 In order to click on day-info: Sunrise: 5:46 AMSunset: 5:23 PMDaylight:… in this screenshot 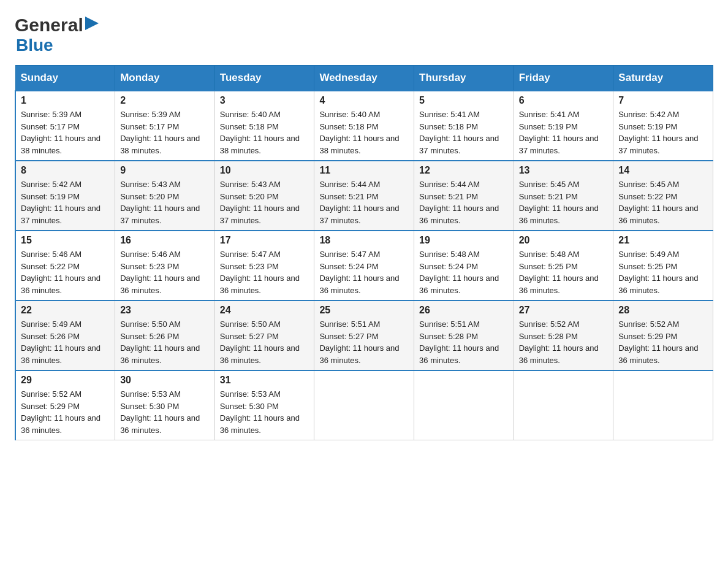, I will do `click(165, 272)`.